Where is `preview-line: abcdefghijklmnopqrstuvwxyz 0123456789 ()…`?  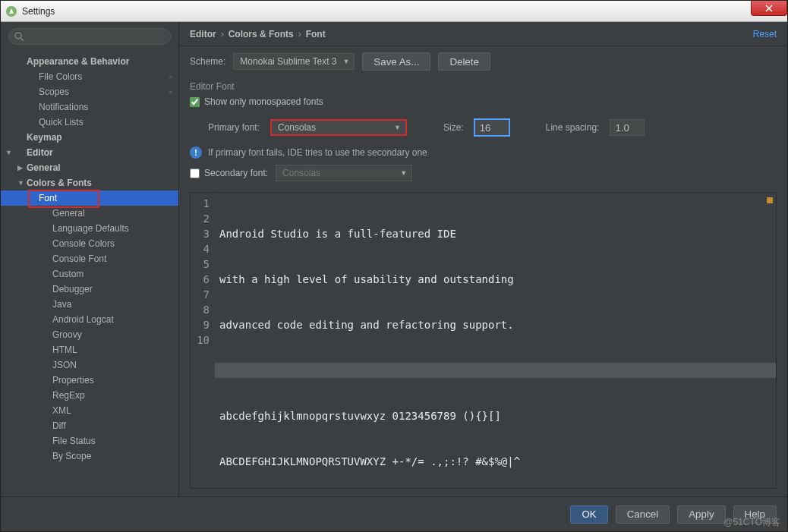
preview-line: abcdefghijklmnopqrstuvwxyz 0123456789 ()… is located at coordinates (495, 416).